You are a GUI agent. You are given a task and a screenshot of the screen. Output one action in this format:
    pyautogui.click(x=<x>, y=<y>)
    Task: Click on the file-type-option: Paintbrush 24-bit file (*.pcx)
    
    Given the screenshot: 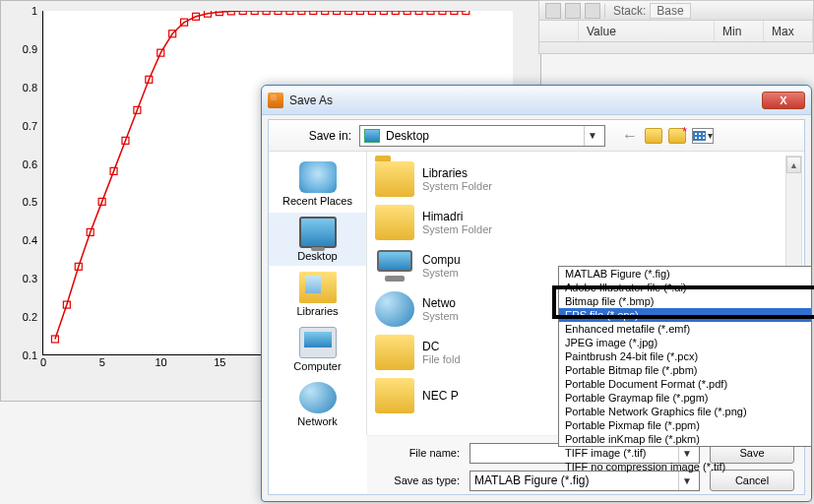 What is the action you would take?
    pyautogui.click(x=685, y=356)
    